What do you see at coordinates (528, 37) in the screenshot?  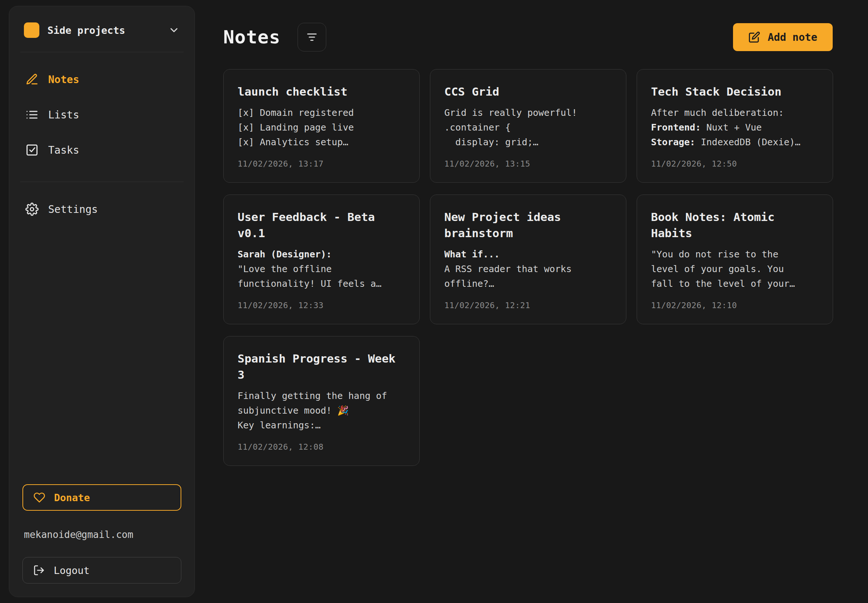 I see `main-header: Notes Add note` at bounding box center [528, 37].